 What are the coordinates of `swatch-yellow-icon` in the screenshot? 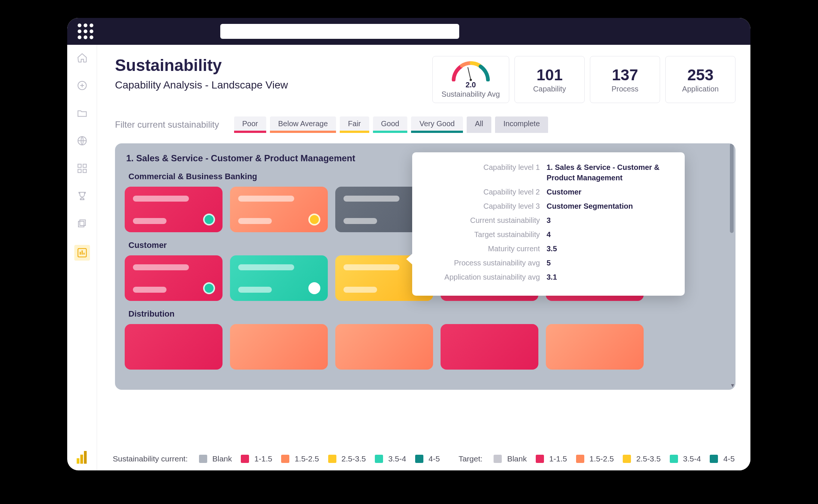 It's located at (332, 459).